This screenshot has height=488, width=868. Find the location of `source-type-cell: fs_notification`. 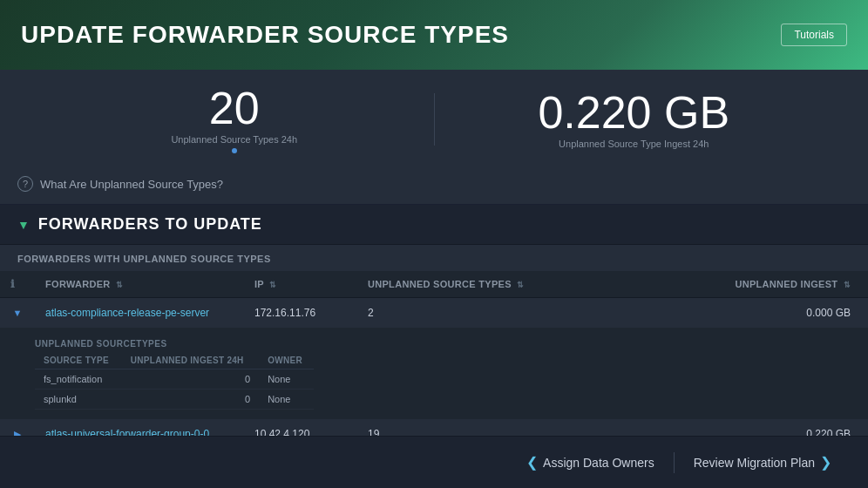

source-type-cell: fs_notification is located at coordinates (78, 380).